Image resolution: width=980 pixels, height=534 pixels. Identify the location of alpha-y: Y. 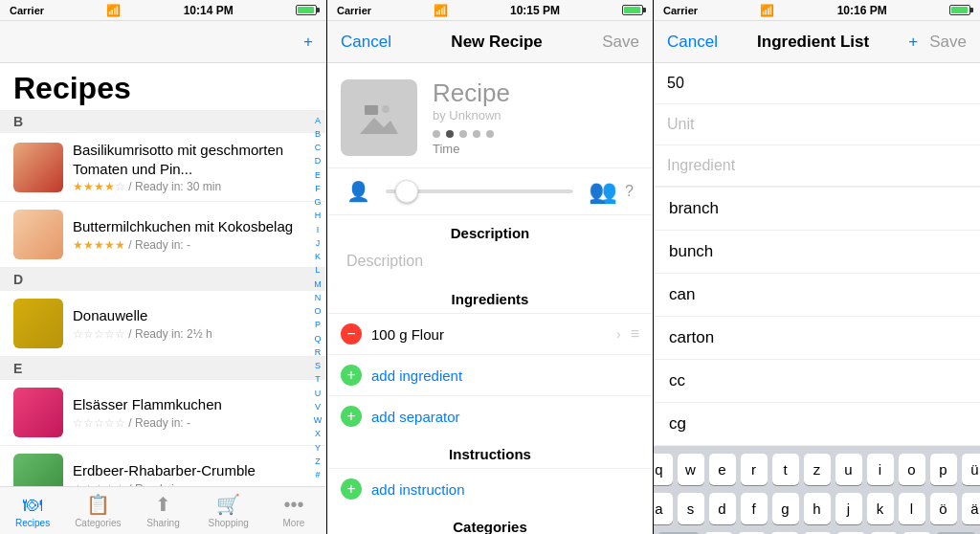
(318, 448).